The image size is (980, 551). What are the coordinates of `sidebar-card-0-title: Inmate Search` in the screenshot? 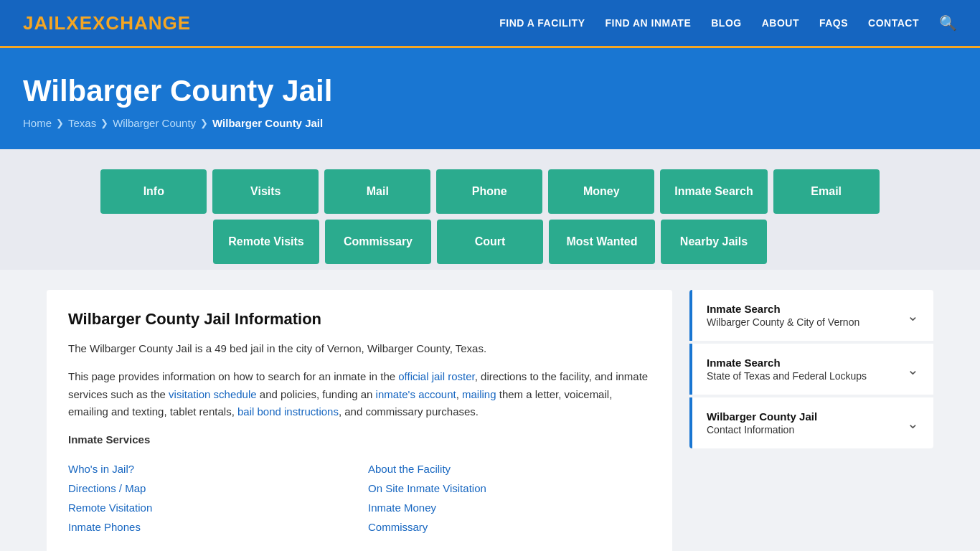 It's located at (783, 309).